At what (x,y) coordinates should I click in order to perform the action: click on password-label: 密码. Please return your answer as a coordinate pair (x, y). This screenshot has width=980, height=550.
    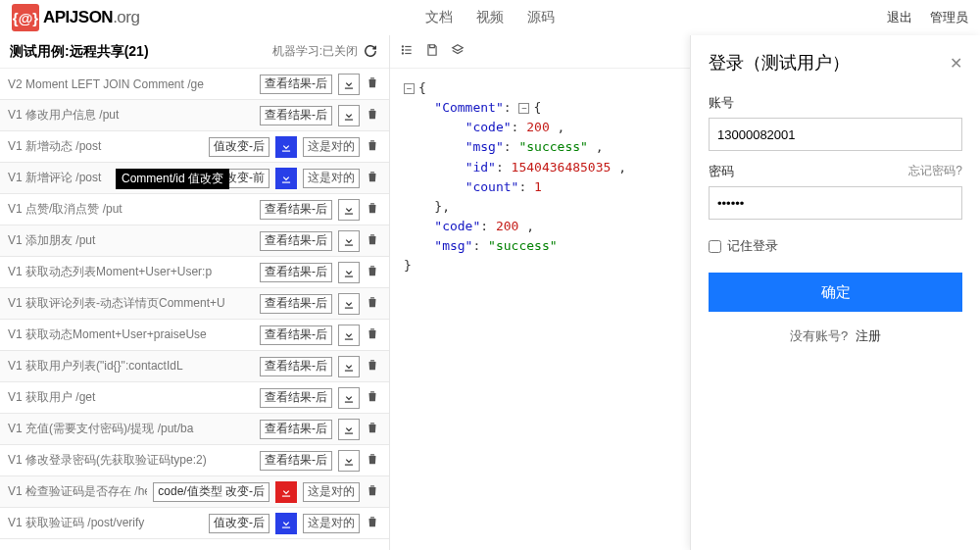
    Looking at the image, I should click on (721, 172).